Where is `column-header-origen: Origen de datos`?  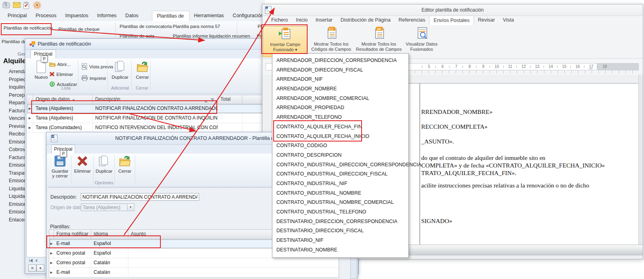 column-header-origen: Origen de datos is located at coordinates (63, 99).